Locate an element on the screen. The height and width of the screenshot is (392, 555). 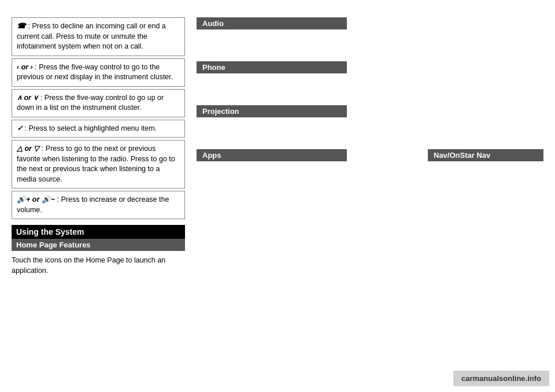
left-right-text: : Press the five-way control to go to th… is located at coordinates (95, 72).